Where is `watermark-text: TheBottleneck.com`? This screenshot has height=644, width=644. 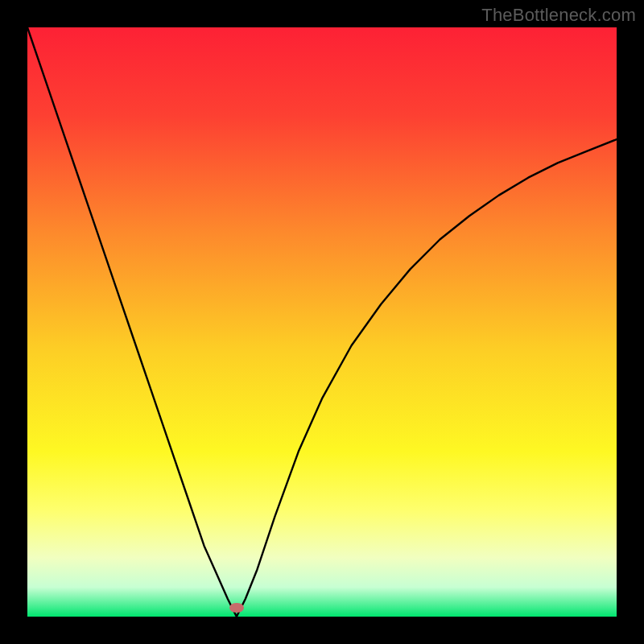
watermark-text: TheBottleneck.com is located at coordinates (559, 15).